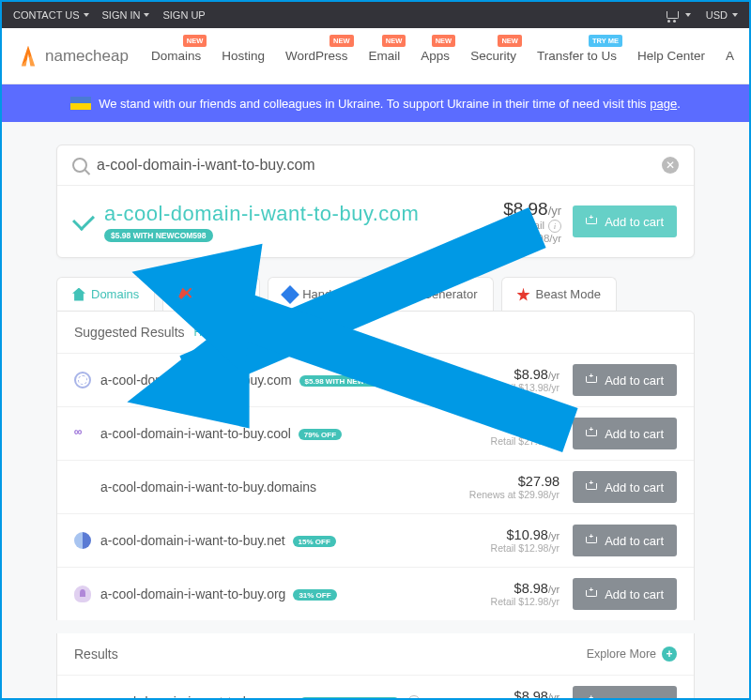  Describe the element at coordinates (193, 540) in the screenshot. I see `domain-name: a-cool-domain-i-want-to-buy.net` at that location.